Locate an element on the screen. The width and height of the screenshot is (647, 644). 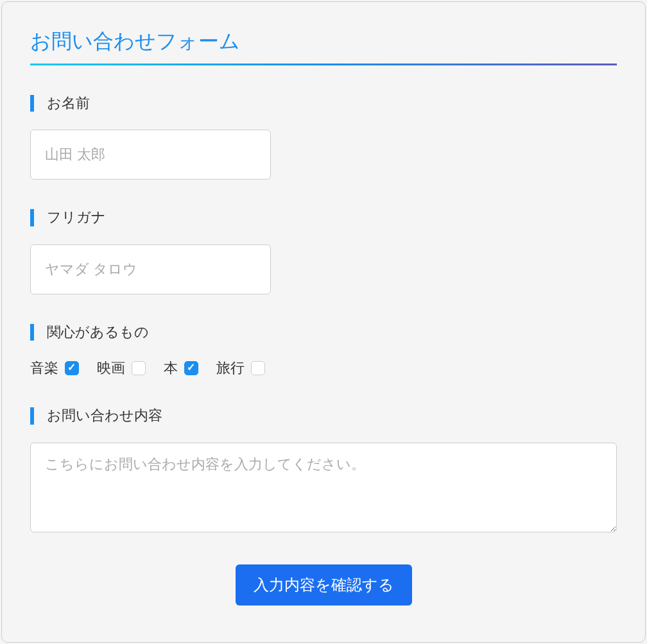
interest-checkbox-movie is located at coordinates (139, 368).